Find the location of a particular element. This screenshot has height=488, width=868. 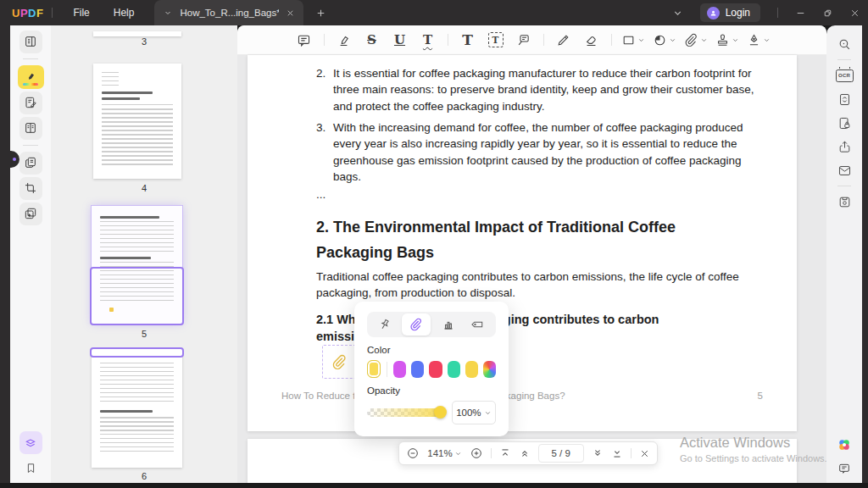

rainbow-bar-icon is located at coordinates (31, 85).